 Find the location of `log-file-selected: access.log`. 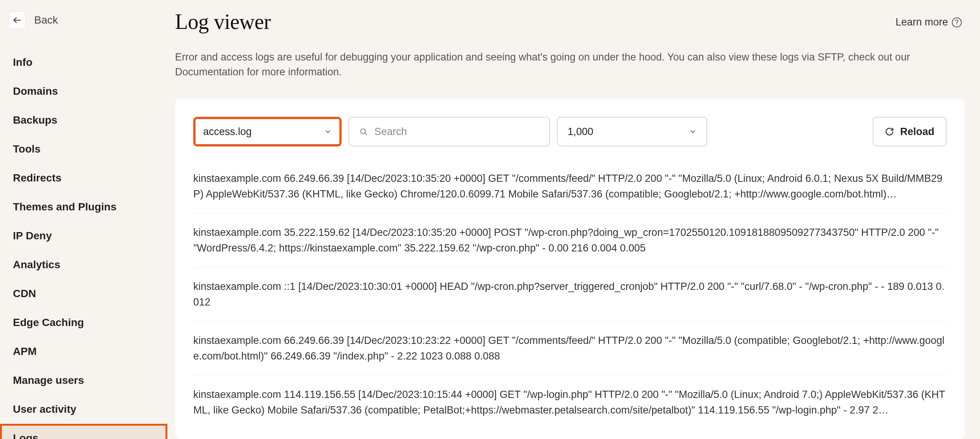

log-file-selected: access.log is located at coordinates (228, 132).